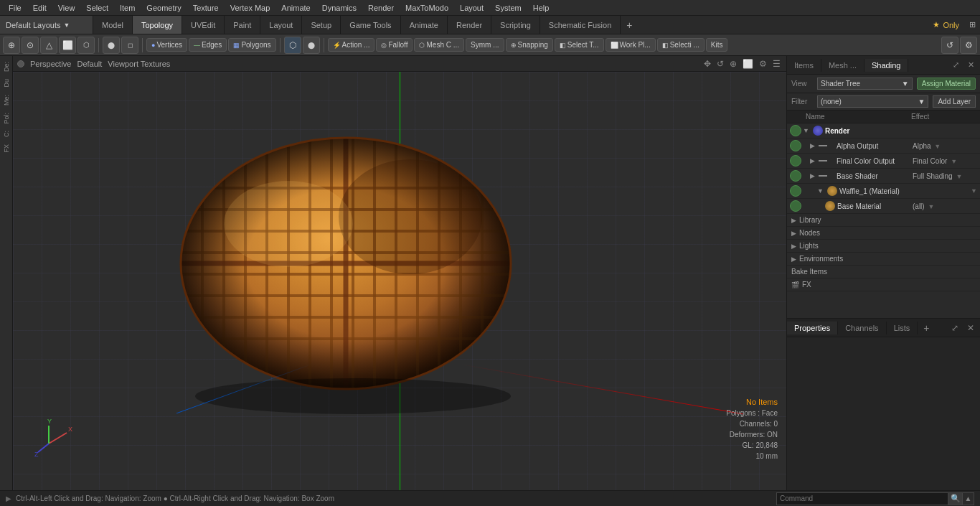 The height and width of the screenshot is (506, 980). I want to click on menu-select: Select, so click(98, 8).